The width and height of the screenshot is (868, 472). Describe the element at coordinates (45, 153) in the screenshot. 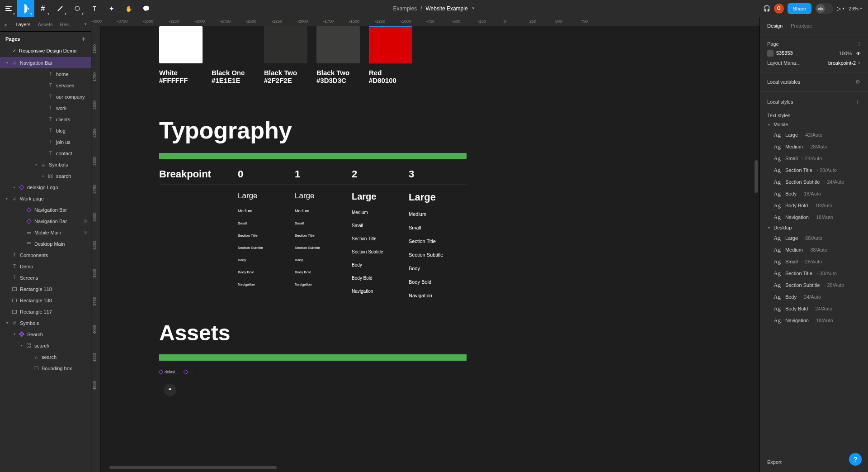

I see `layer-row: contact` at that location.